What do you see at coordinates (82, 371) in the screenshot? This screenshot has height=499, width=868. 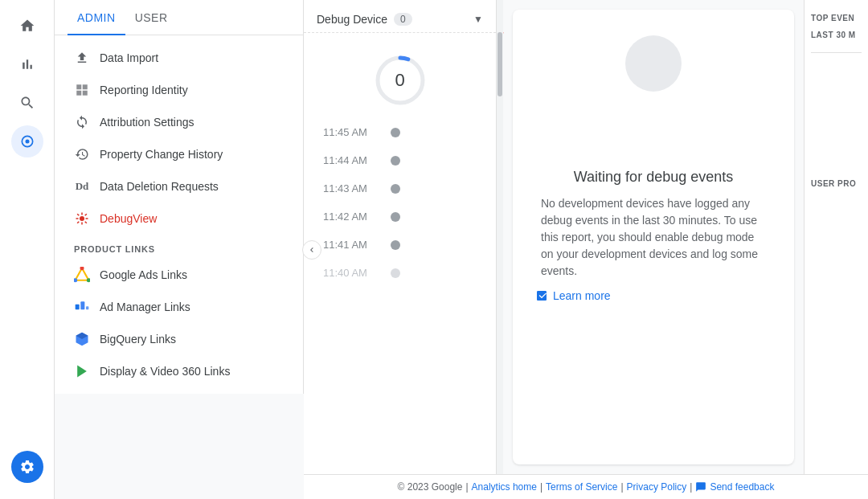 I see `display-video-icon` at bounding box center [82, 371].